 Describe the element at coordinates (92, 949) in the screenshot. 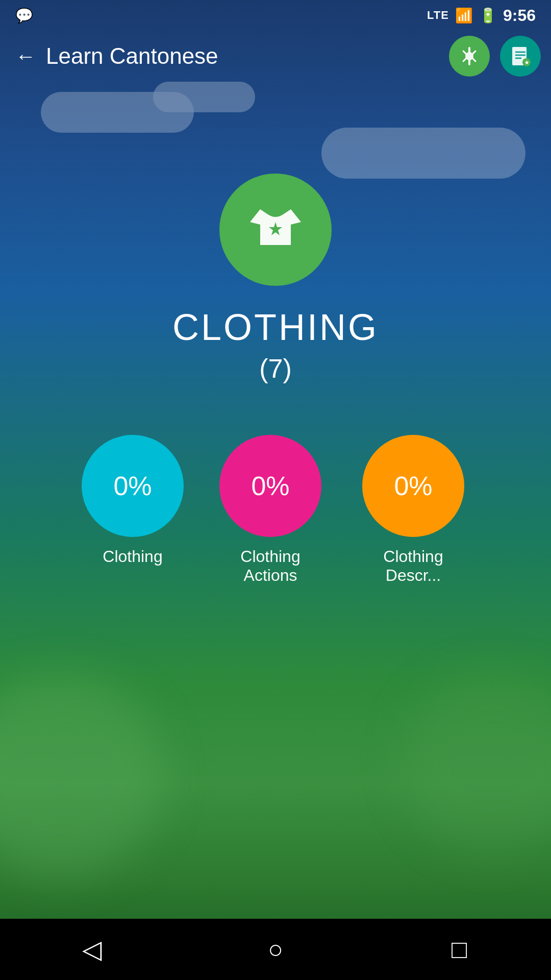

I see `nav-back-button: ◁` at that location.